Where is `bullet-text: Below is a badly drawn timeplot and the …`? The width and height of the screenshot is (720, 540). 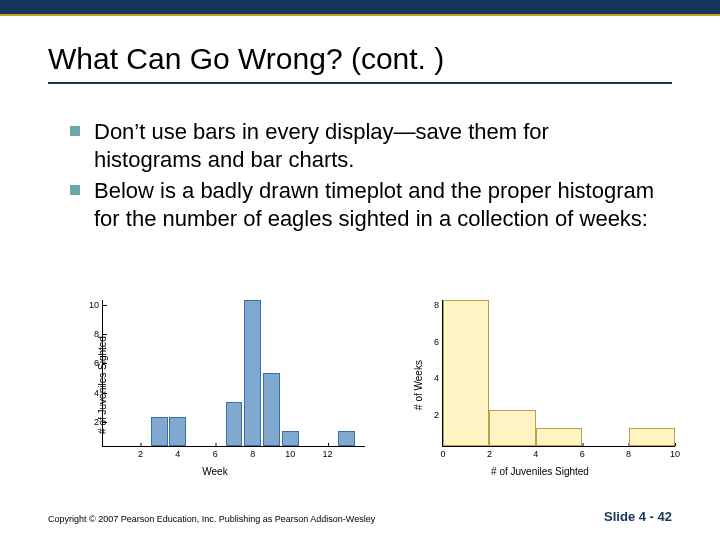 bullet-text: Below is a badly drawn timeplot and the … is located at coordinates (377, 204).